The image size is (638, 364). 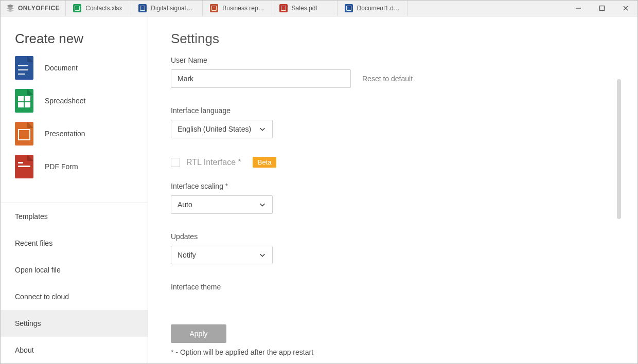 What do you see at coordinates (74, 270) in the screenshot?
I see `nav-open-local-file: Open local file` at bounding box center [74, 270].